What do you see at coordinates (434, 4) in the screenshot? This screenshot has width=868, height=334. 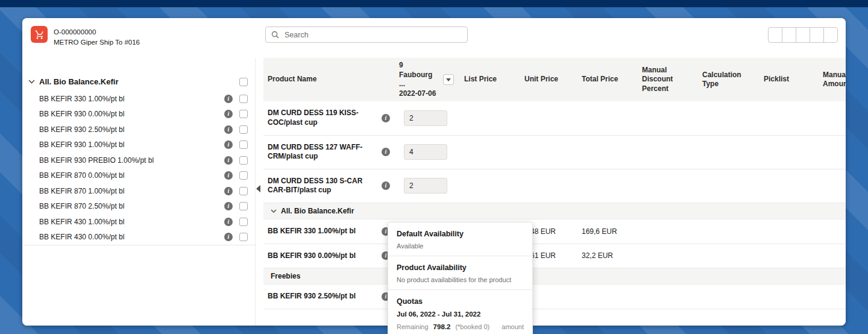 I see `top-navigation-bar` at bounding box center [434, 4].